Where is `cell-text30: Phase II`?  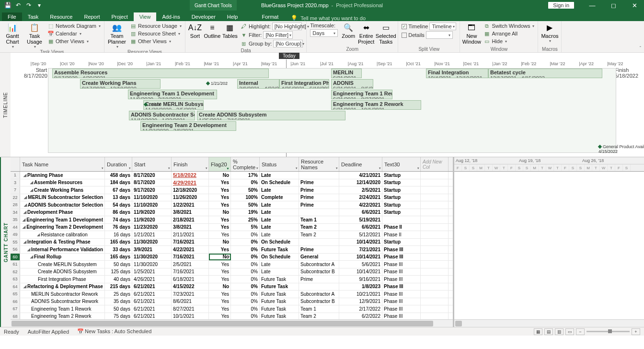
cell-text30: Phase II is located at coordinates (402, 235).